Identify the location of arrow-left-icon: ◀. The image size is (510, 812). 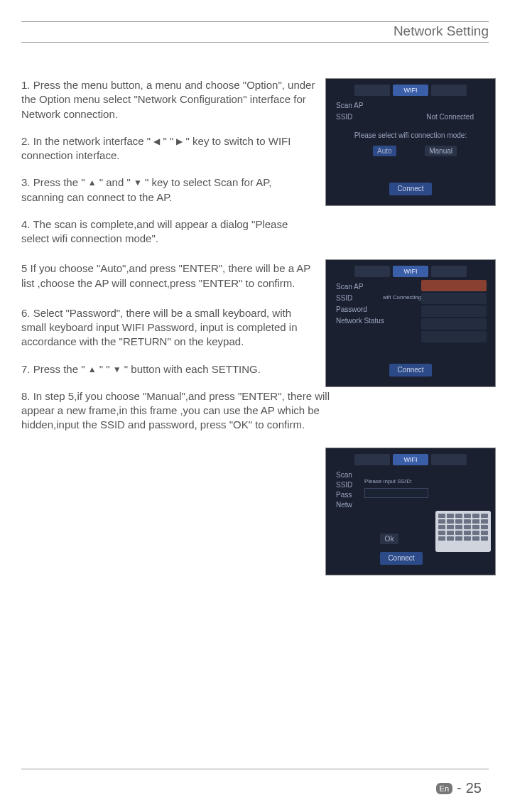
(156, 141).